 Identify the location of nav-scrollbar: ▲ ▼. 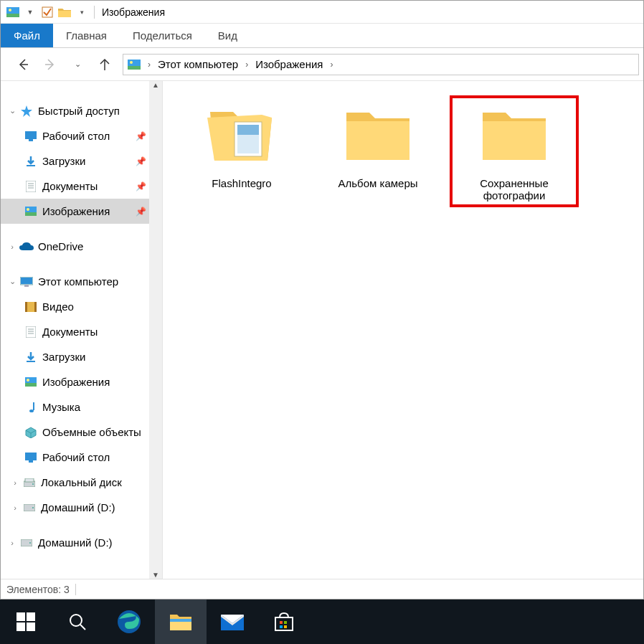
(156, 330).